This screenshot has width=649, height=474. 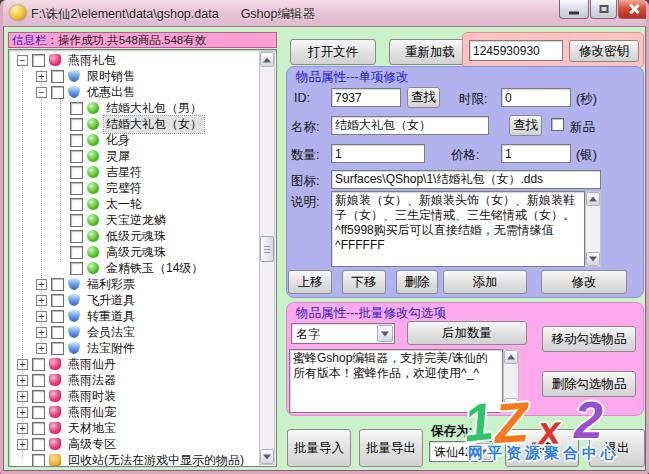 What do you see at coordinates (324, 14) in the screenshot?
I see `title-bar: F:\诛仙2\element\data\gshop.dataGshop编辑器` at bounding box center [324, 14].